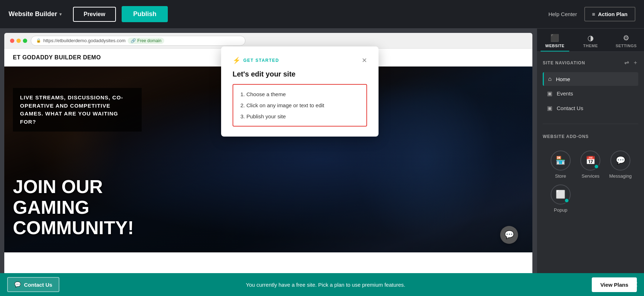 The width and height of the screenshot is (644, 296). I want to click on events-icon: ▣, so click(550, 94).